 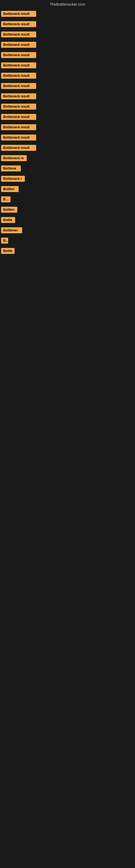 What do you see at coordinates (68, 179) in the screenshot?
I see `result-row: Bottleneck r` at bounding box center [68, 179].